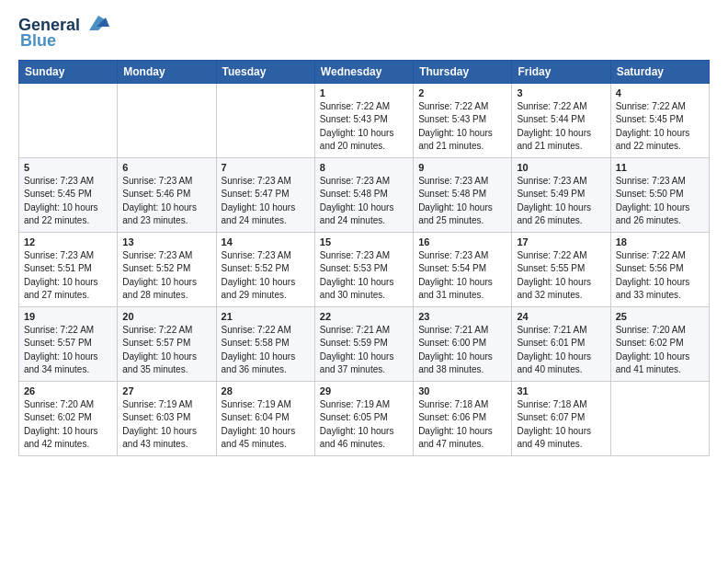 The image size is (728, 563). What do you see at coordinates (561, 425) in the screenshot?
I see `day-info: Sunrise: 7:18 AM Sunset: 6:07 PM Dayligh…` at bounding box center [561, 425].